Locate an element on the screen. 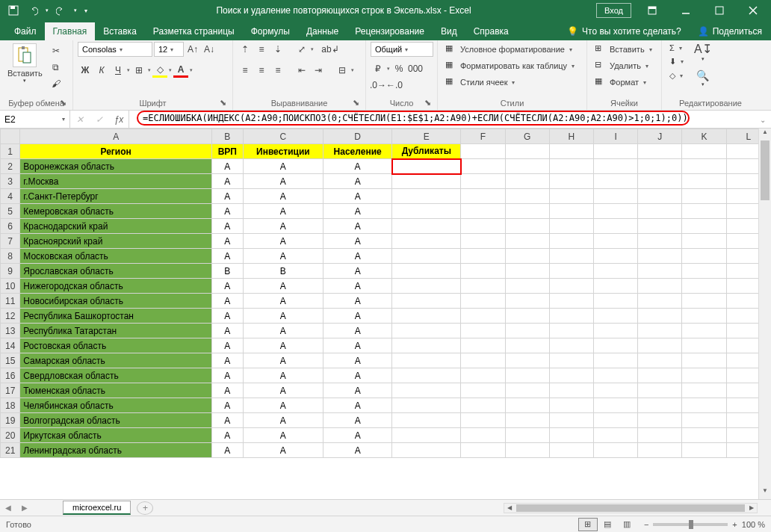  percent-icon: % is located at coordinates (399, 69).